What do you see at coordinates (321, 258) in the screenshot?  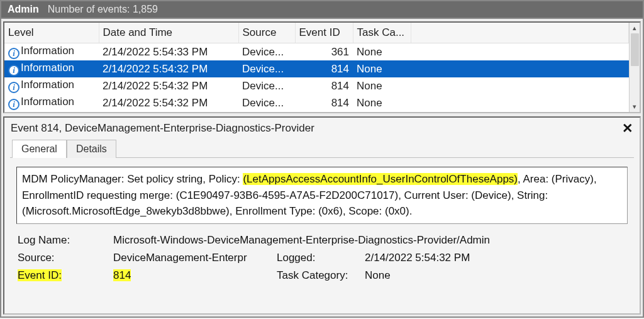 I see `logged-label: Logged:` at bounding box center [321, 258].